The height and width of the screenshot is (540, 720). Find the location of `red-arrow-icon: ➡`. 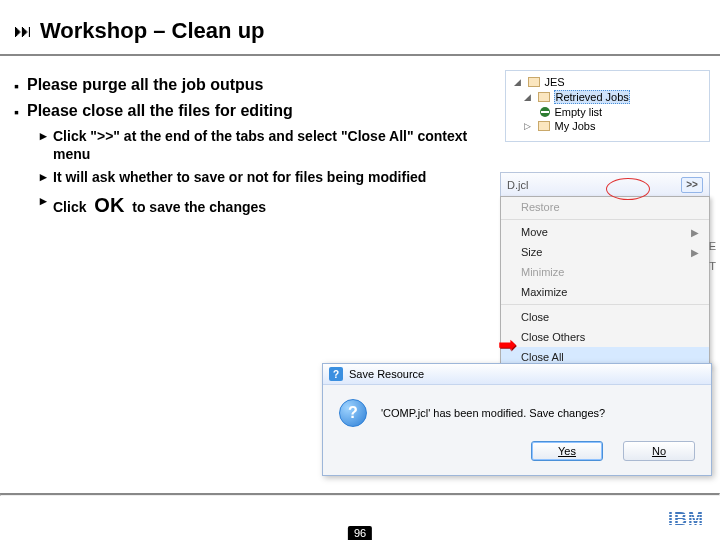

red-arrow-icon: ➡ is located at coordinates (507, 345).